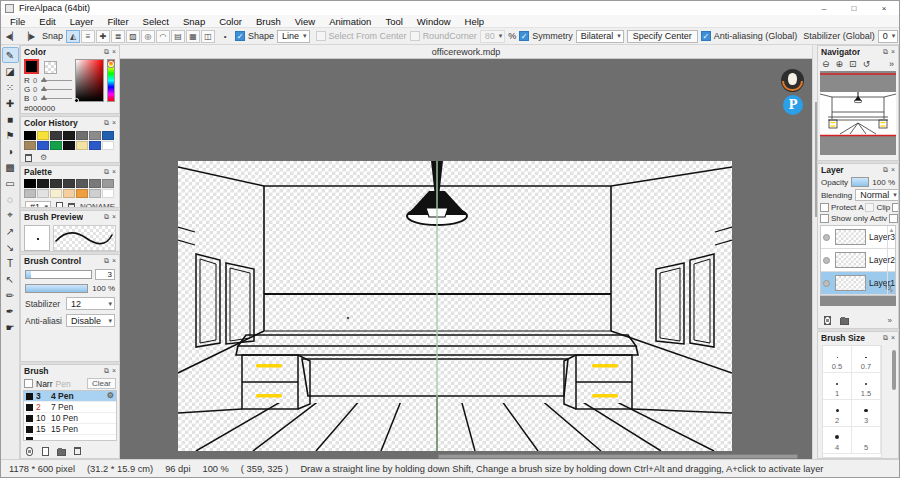 The image size is (900, 478). Describe the element at coordinates (10, 103) in the screenshot. I see `tool-button: ✚` at that location.